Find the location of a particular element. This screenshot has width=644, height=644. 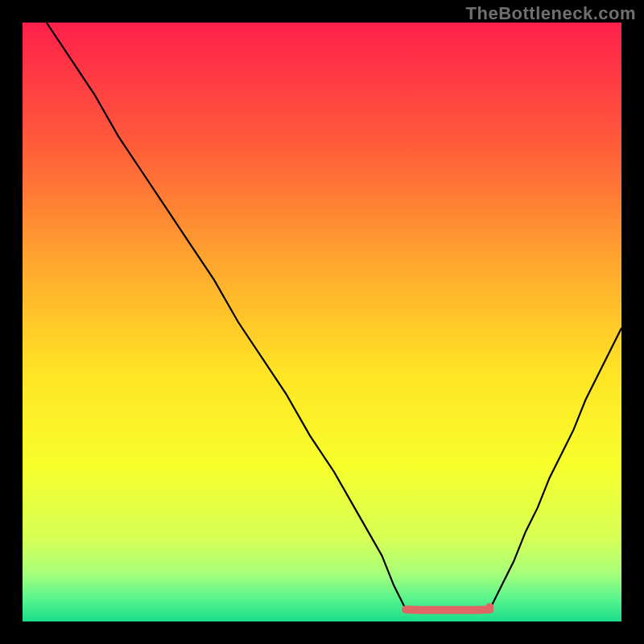

trough-dot is located at coordinates (489, 607).